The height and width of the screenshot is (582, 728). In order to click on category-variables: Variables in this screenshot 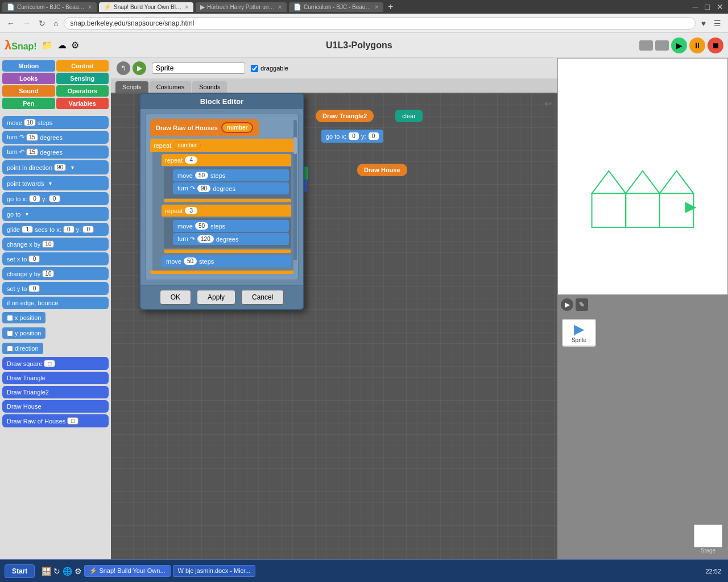, I will do `click(83, 103)`.